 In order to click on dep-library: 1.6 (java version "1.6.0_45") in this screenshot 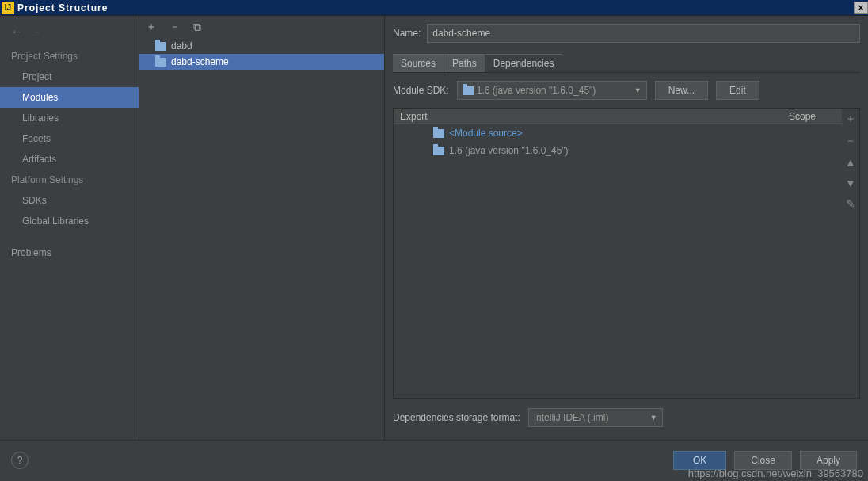, I will do `click(508, 151)`.